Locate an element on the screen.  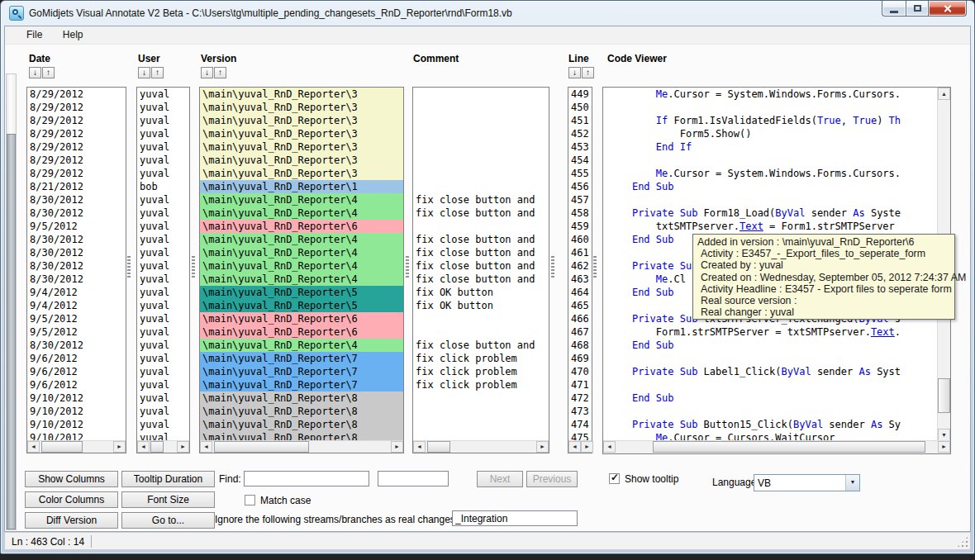
main-vertical-scrollbar is located at coordinates (12, 302).